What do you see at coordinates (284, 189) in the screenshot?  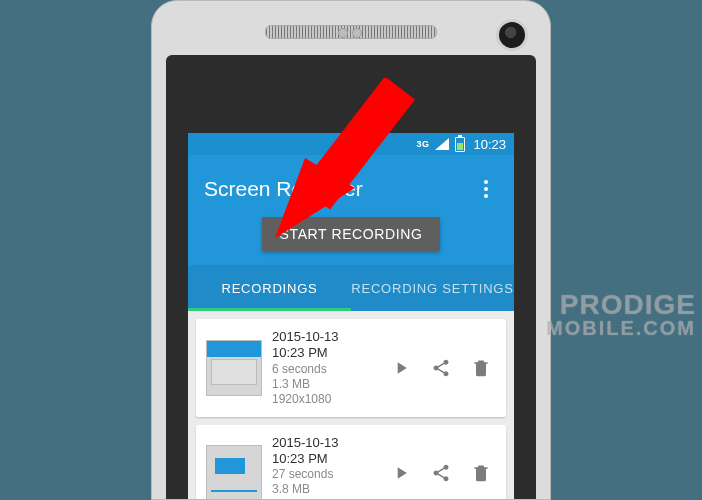 I see `app-title: Screen Recorder` at bounding box center [284, 189].